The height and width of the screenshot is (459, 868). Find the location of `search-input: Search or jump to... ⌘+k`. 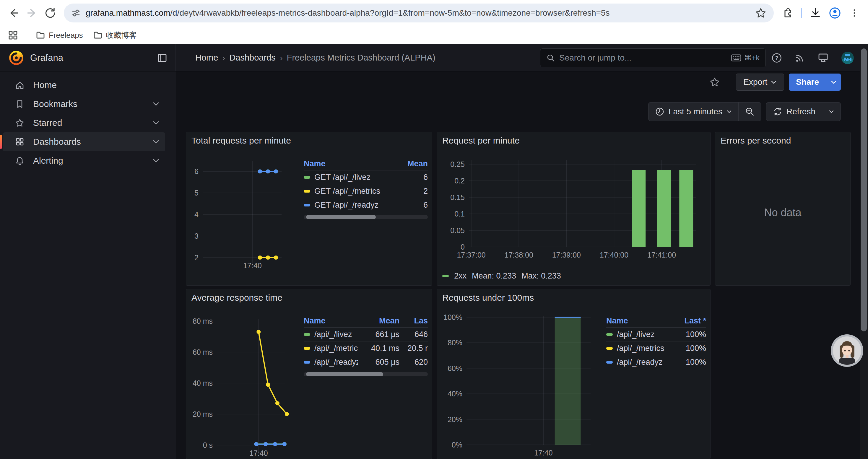

search-input: Search or jump to... ⌘+k is located at coordinates (653, 58).